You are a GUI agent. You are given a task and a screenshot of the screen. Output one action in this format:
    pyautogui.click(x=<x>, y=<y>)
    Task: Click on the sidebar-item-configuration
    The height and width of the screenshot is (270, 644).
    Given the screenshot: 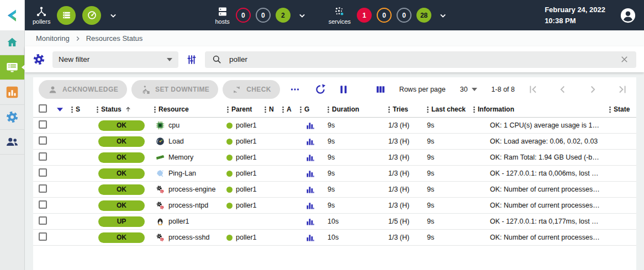 What is the action you would take?
    pyautogui.click(x=12, y=117)
    